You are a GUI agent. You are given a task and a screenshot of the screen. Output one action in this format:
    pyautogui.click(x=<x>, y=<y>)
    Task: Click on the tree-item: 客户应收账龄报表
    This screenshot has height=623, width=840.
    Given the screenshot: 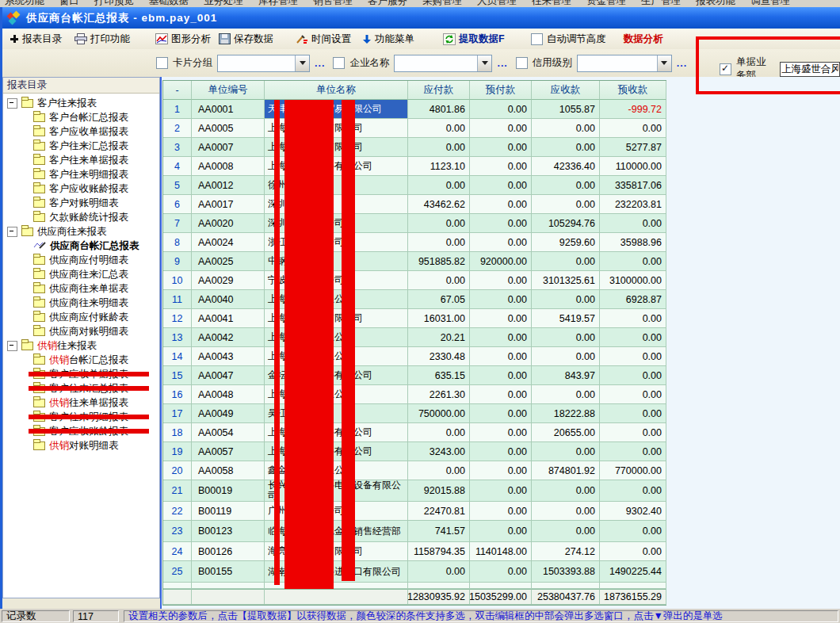 What is the action you would take?
    pyautogui.click(x=81, y=431)
    